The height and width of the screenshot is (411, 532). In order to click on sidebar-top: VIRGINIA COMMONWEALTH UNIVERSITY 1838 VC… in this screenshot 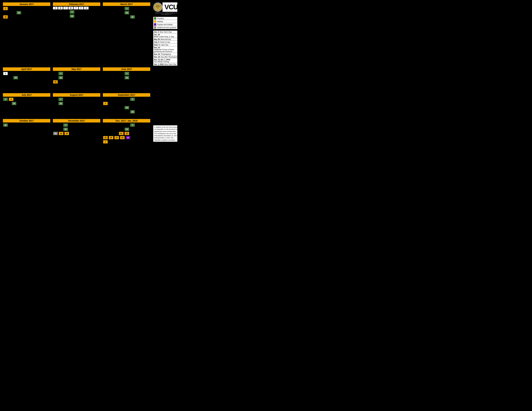, I will do `click(164, 34)`.